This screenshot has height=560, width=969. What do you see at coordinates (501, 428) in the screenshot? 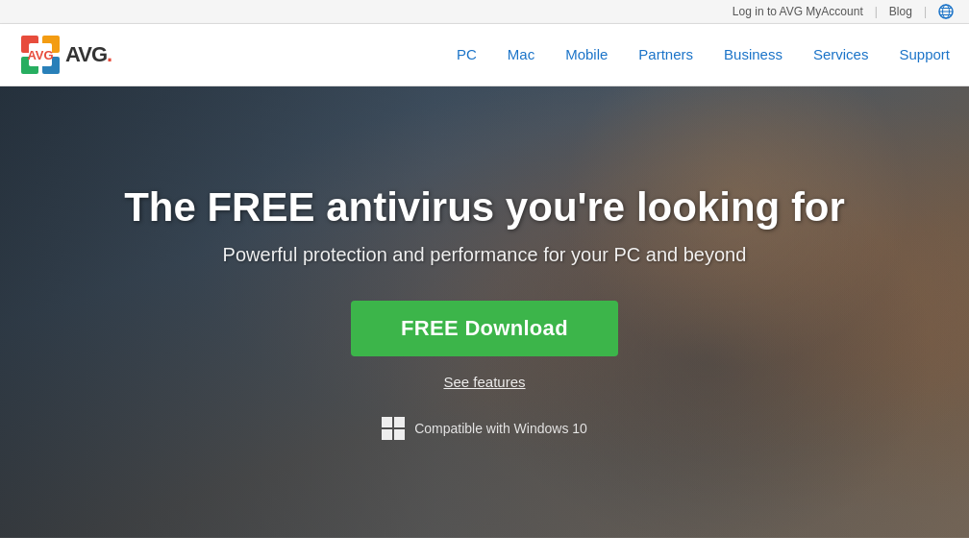
I see `windows-compat-text: Compatible with Windows 10` at bounding box center [501, 428].